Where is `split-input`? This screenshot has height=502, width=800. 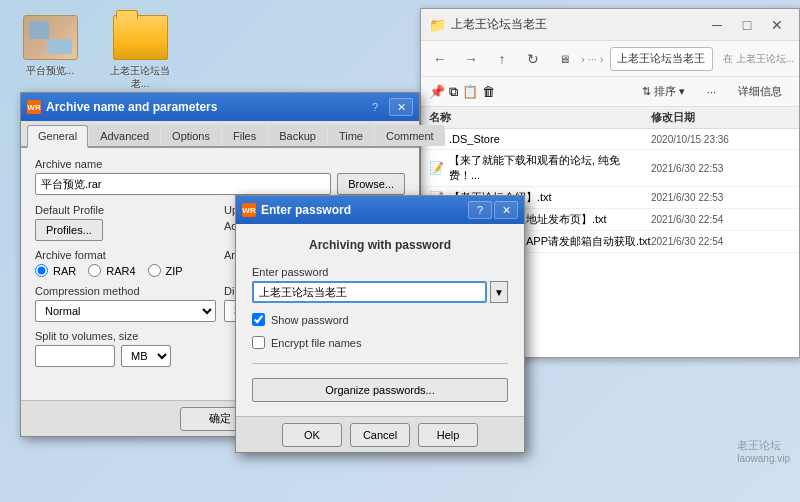
split-input is located at coordinates (75, 356).